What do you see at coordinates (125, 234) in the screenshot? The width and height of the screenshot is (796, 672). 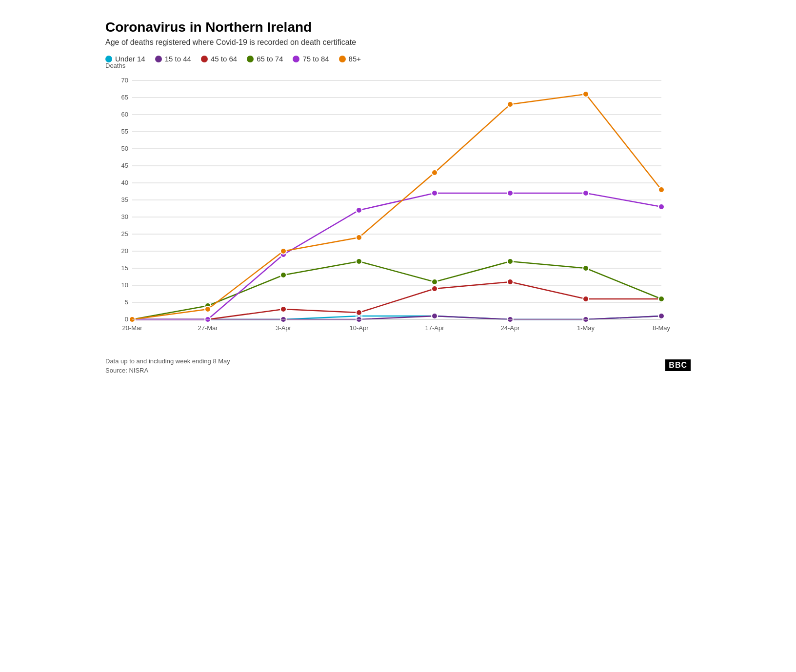 I see `svg-text: 25` at bounding box center [125, 234].